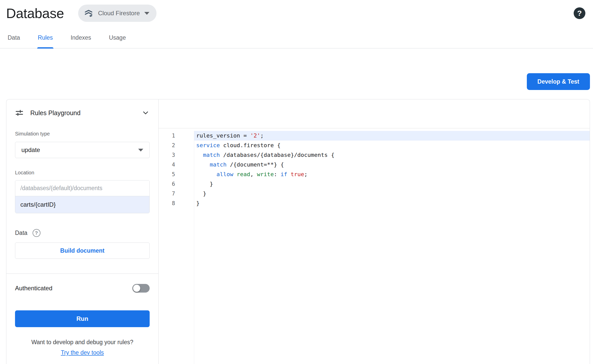 The height and width of the screenshot is (364, 593). What do you see at coordinates (146, 113) in the screenshot?
I see `collapse-playground-button` at bounding box center [146, 113].